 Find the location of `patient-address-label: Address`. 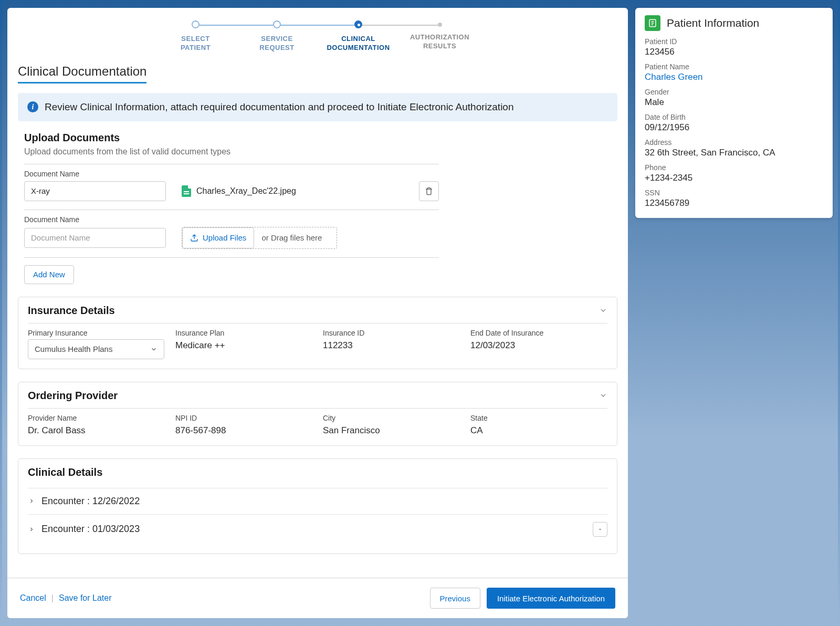

patient-address-label: Address is located at coordinates (734, 142).